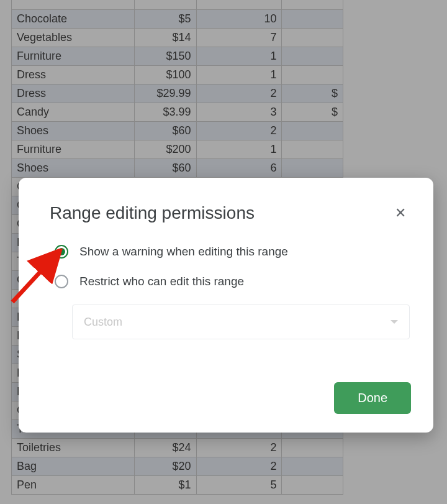 The height and width of the screenshot is (504, 447). What do you see at coordinates (103, 322) in the screenshot?
I see `dropdown-placeholder: Custom` at bounding box center [103, 322].